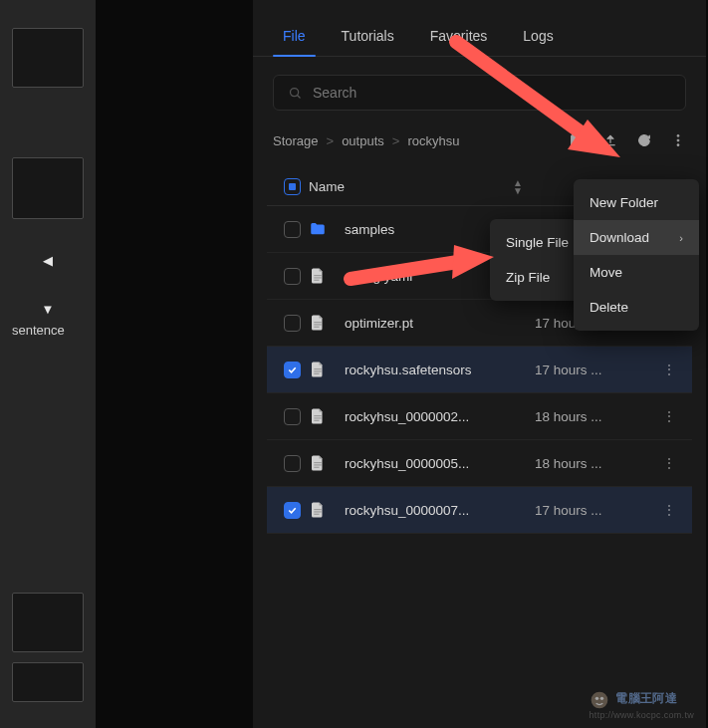 The width and height of the screenshot is (708, 728). Describe the element at coordinates (369, 229) in the screenshot. I see `file-name: samples` at that location.